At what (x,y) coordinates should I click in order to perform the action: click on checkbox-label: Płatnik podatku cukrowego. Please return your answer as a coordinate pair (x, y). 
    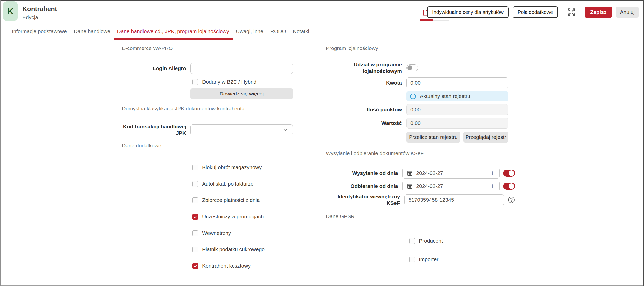
    Looking at the image, I should click on (234, 250).